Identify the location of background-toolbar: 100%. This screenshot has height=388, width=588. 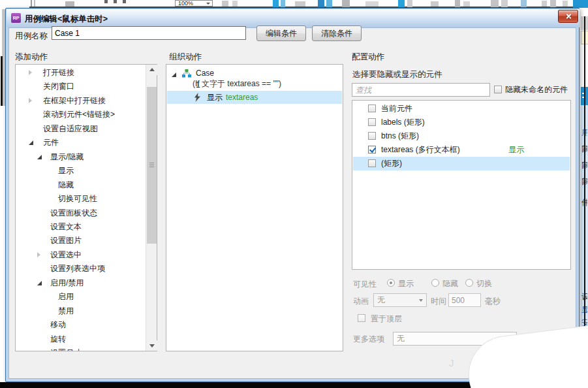
(294, 4).